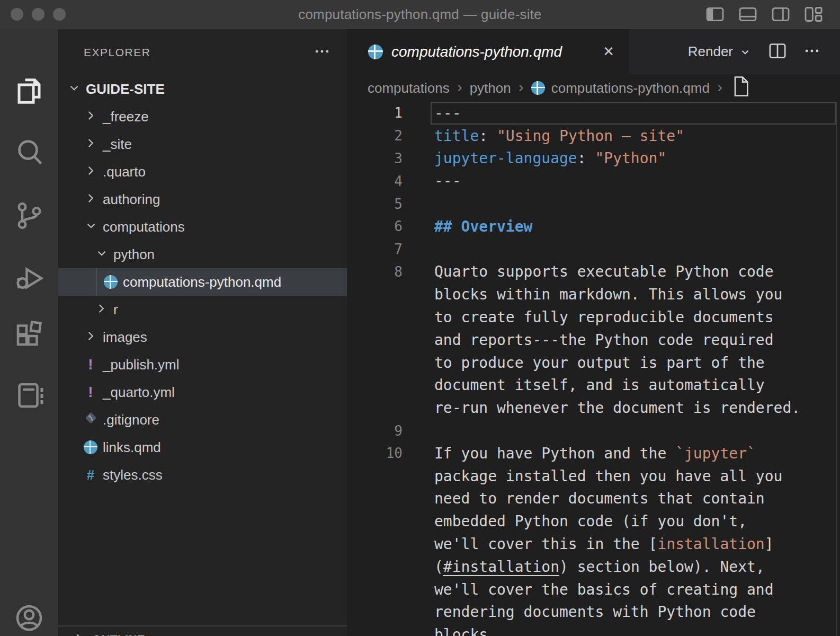 This screenshot has width=840, height=636. Describe the element at coordinates (375, 226) in the screenshot. I see `line-number: 6` at that location.